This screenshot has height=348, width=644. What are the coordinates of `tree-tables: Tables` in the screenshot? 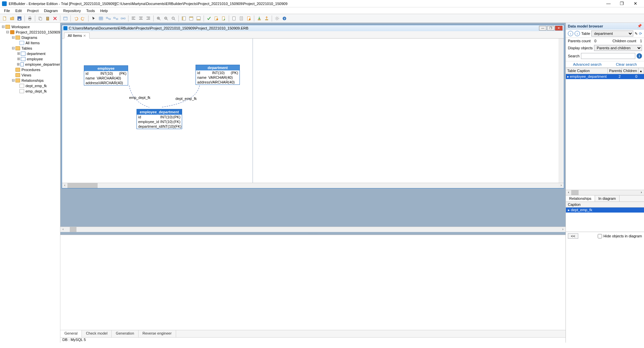 It's located at (27, 48).